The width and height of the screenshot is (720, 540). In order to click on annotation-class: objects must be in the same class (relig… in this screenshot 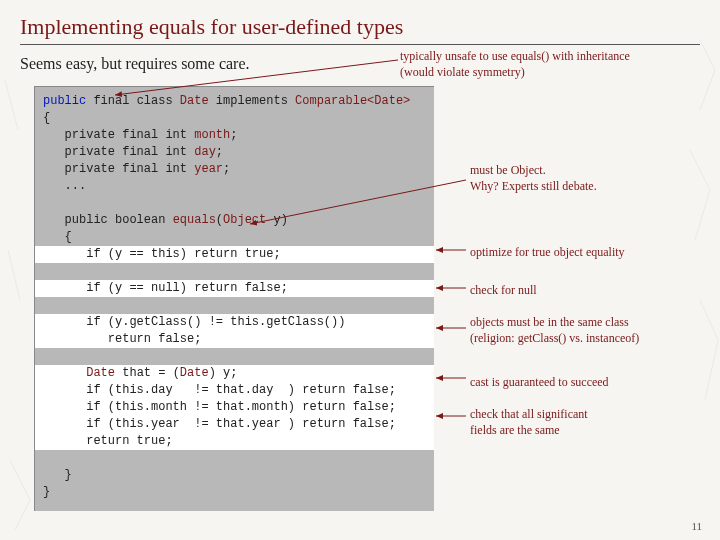, I will do `click(554, 330)`.